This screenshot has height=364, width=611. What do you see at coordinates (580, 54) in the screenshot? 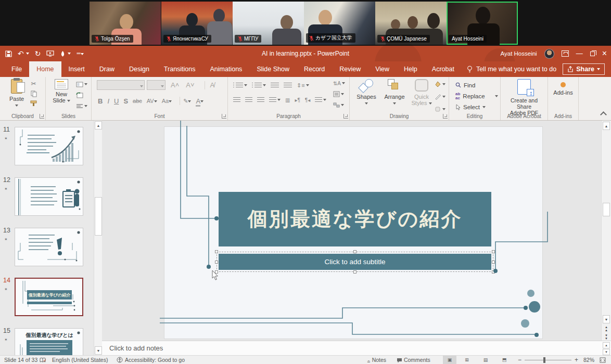
I see `minimize-button: —` at bounding box center [580, 54].